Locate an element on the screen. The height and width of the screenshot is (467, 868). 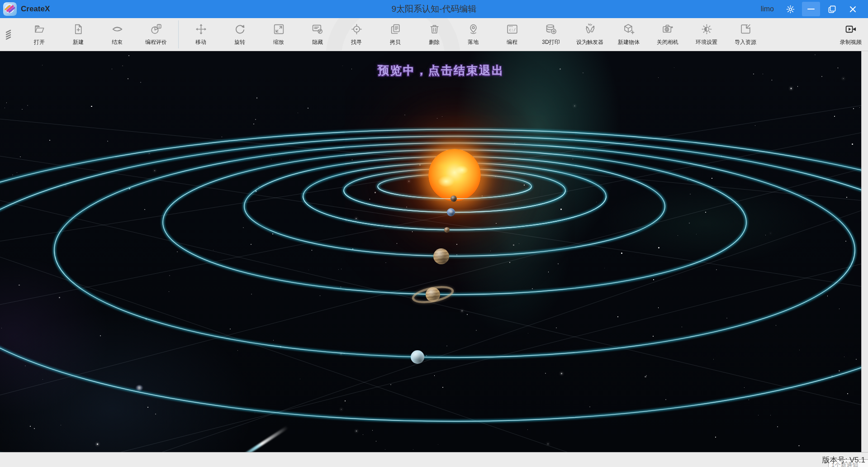
record-video-button: 录制视频 is located at coordinates (851, 34).